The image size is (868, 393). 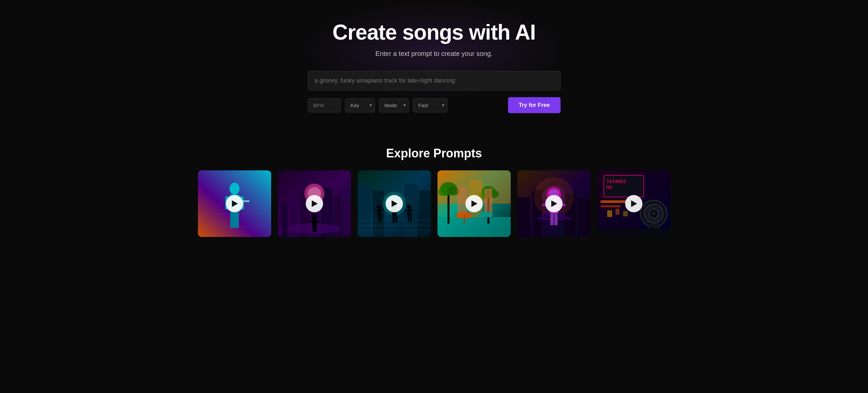 What do you see at coordinates (534, 105) in the screenshot?
I see `try-for-free-button: Try for Free` at bounding box center [534, 105].